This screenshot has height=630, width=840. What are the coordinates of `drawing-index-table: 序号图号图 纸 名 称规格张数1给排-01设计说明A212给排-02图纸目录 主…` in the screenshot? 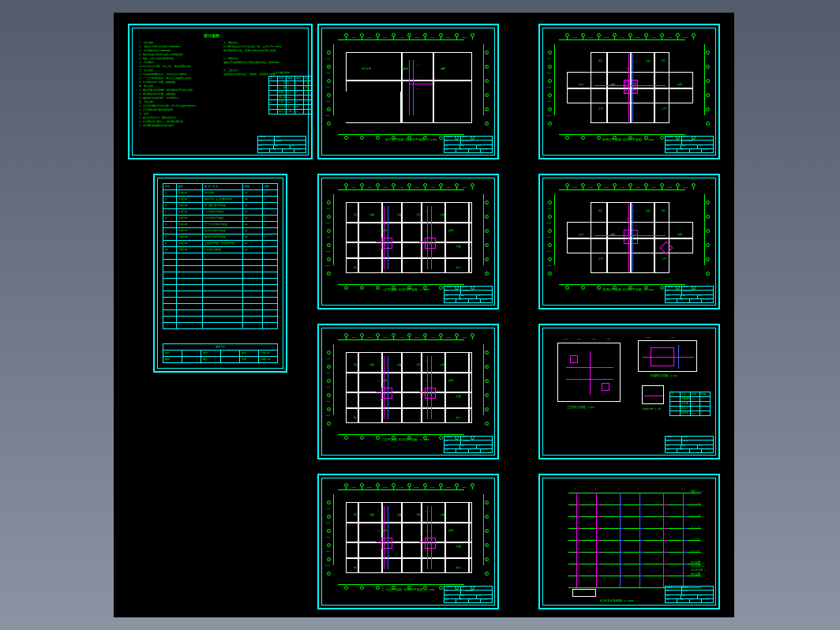 It's located at (220, 256).